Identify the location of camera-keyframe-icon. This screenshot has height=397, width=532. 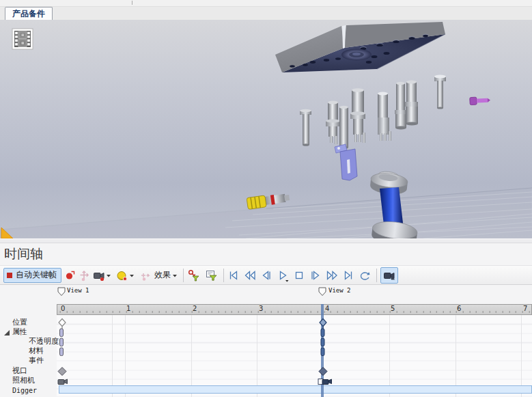
(99, 275).